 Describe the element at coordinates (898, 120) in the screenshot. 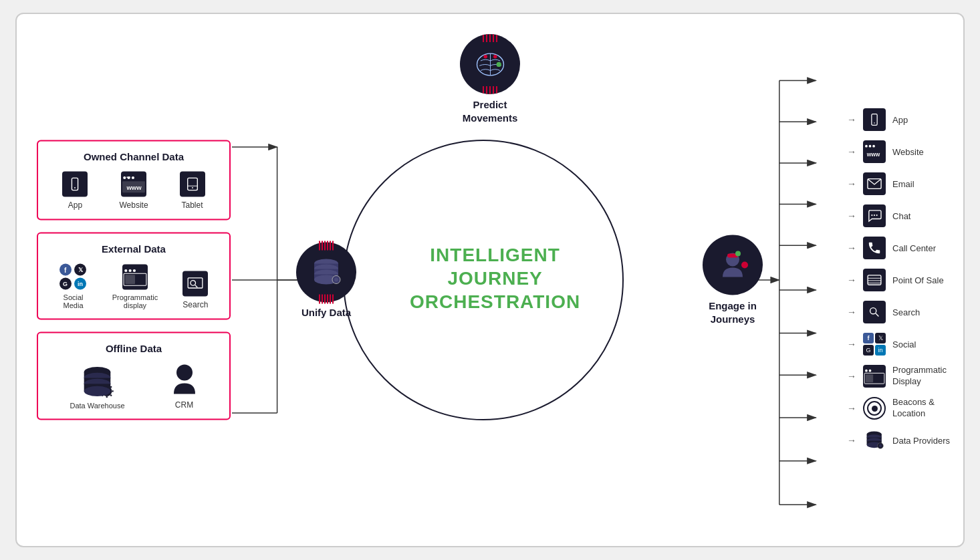

I see `right-app-item: → App` at that location.